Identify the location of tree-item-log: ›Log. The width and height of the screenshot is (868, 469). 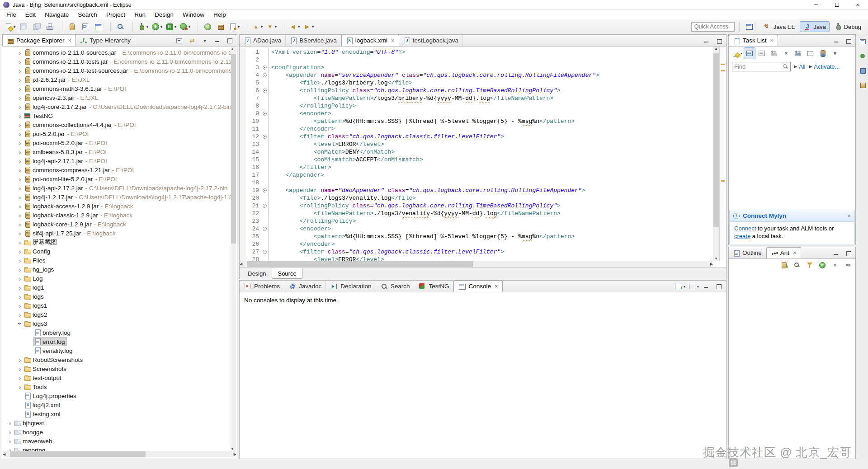
(117, 278).